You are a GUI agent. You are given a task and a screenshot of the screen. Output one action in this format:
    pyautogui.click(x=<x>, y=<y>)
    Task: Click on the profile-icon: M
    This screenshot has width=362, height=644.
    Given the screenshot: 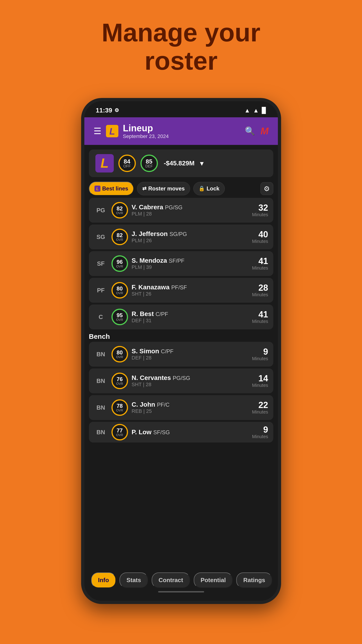 What is the action you would take?
    pyautogui.click(x=265, y=131)
    